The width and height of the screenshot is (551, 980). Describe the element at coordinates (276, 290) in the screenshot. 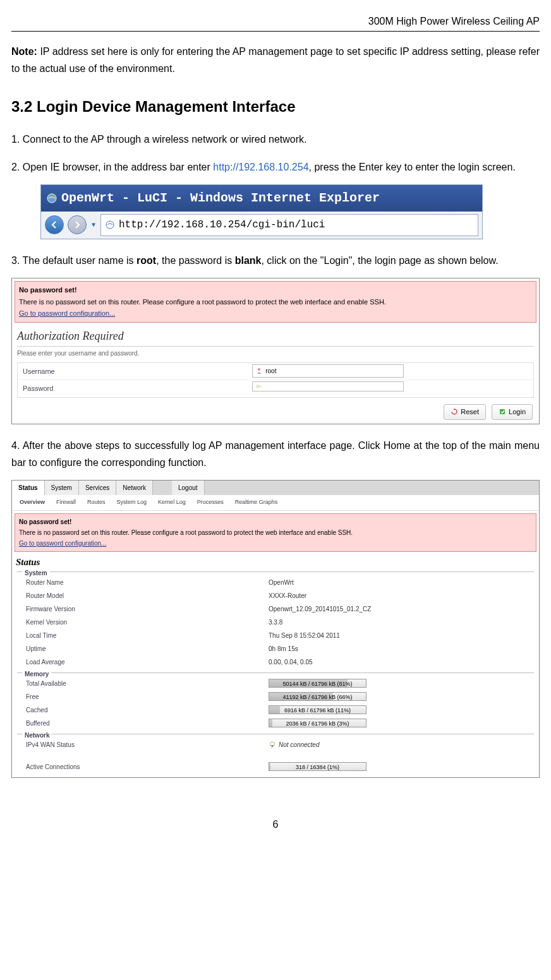

I see `warning-title: No password set!` at that location.